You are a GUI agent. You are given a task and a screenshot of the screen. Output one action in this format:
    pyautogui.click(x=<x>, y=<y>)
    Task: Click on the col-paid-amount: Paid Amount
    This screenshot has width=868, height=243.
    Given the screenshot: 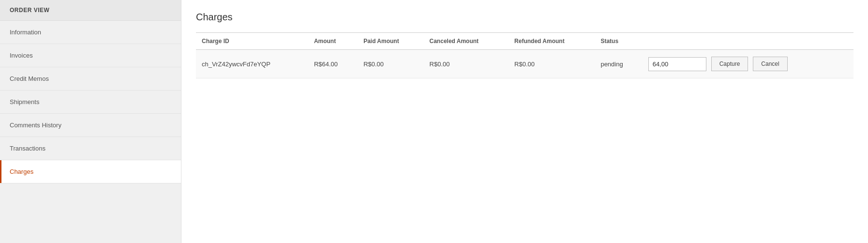 What is the action you would take?
    pyautogui.click(x=390, y=42)
    